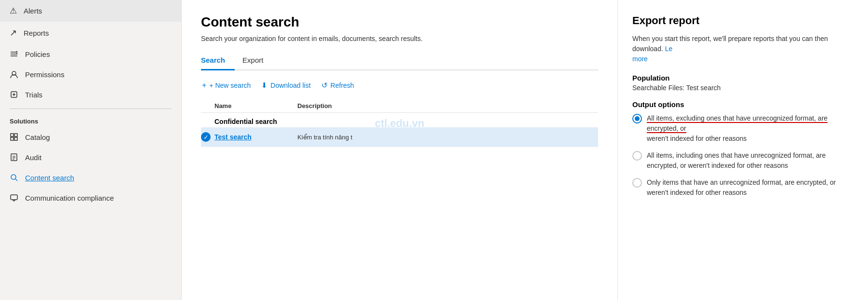 Image resolution: width=868 pixels, height=300 pixels. What do you see at coordinates (750, 161) in the screenshot?
I see `option-2-label: All items, including ones that have unre…` at bounding box center [750, 161].